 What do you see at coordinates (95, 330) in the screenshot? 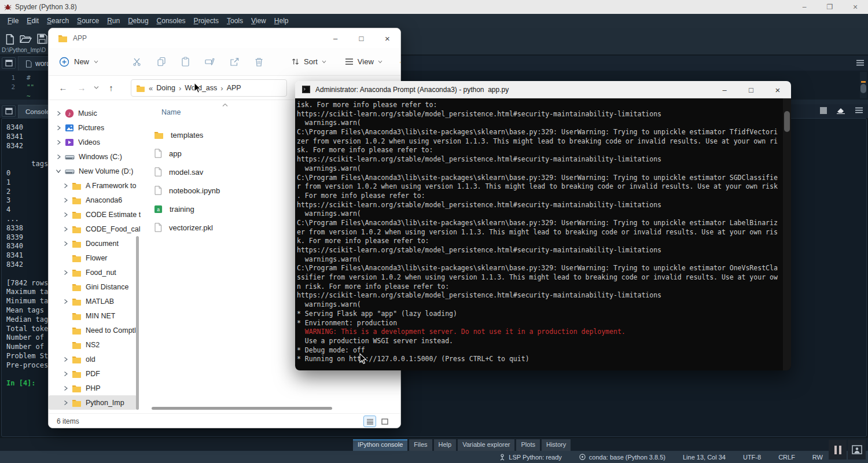
I see `sidebar-item-need-to-comptl: Need to Comptl` at bounding box center [95, 330].